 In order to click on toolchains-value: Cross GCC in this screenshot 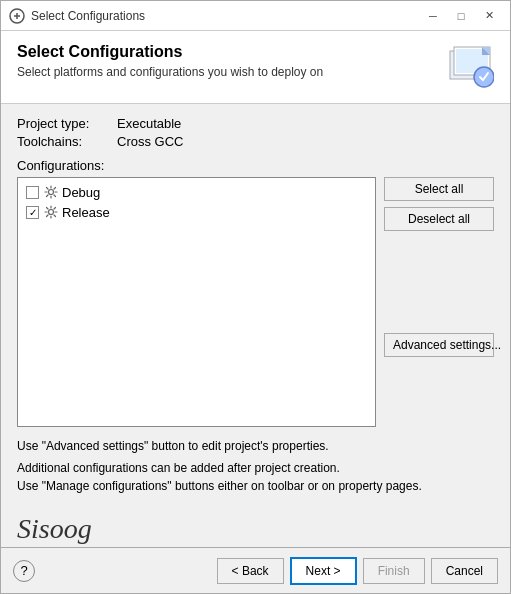, I will do `click(150, 142)`.